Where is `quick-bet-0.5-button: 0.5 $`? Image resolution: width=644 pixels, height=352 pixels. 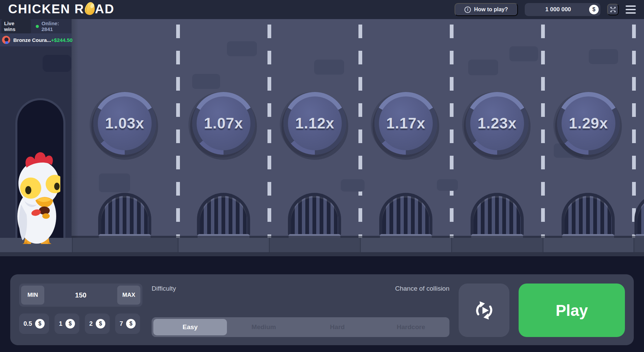 quick-bet-0.5-button: 0.5 $ is located at coordinates (34, 324).